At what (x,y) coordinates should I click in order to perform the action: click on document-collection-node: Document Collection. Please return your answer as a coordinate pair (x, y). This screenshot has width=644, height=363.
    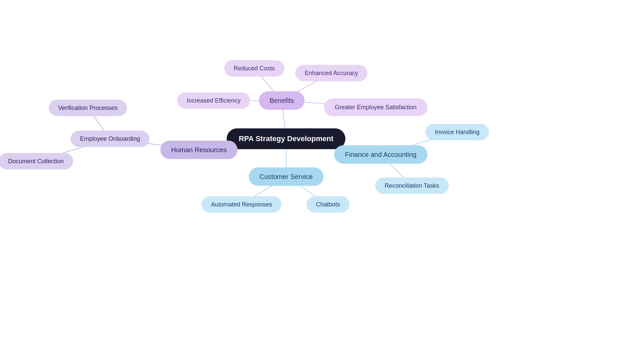
    Looking at the image, I should click on (37, 162).